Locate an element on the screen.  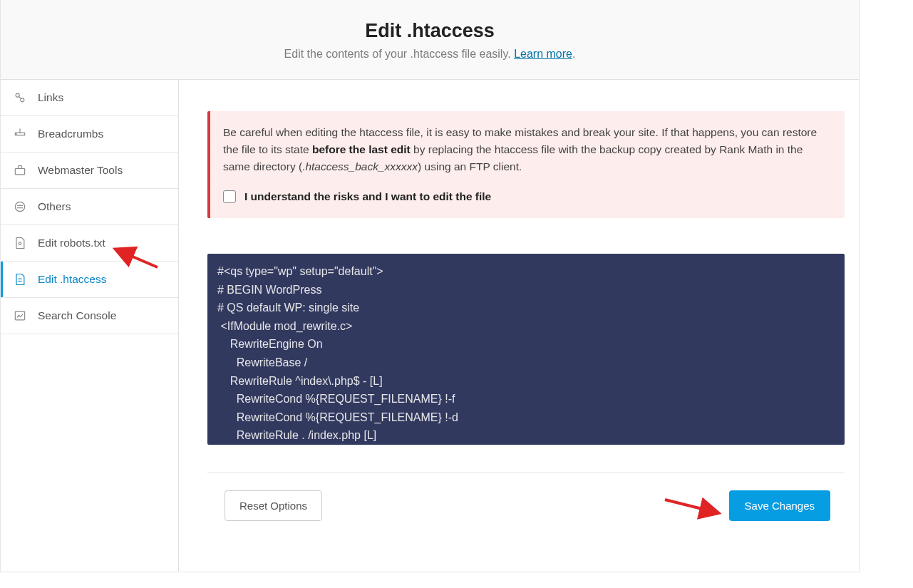
robots-file-icon is located at coordinates (20, 243).